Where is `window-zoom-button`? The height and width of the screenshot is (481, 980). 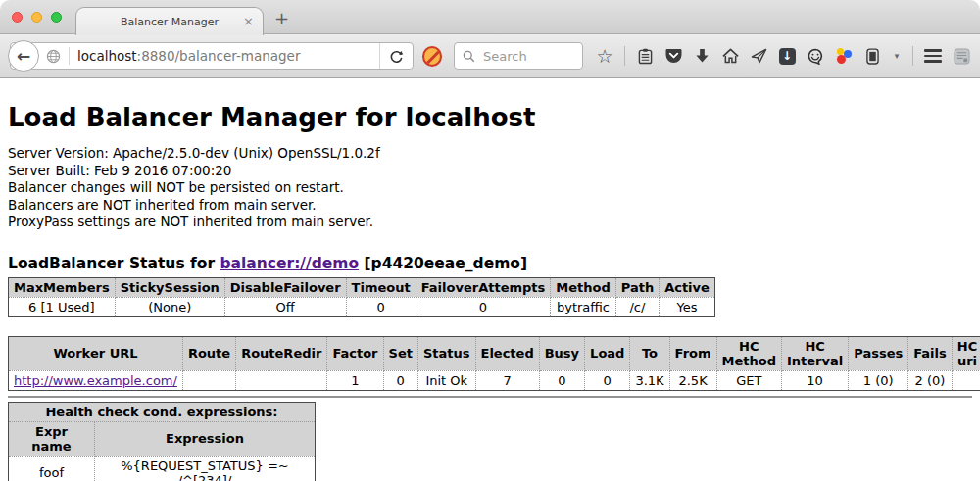
window-zoom-button is located at coordinates (57, 18).